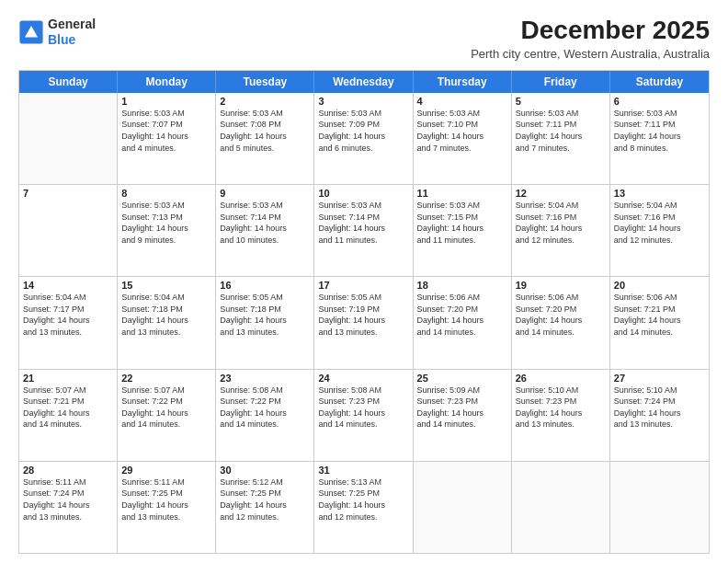 The width and height of the screenshot is (728, 563). Describe the element at coordinates (72, 24) in the screenshot. I see `logo-general: General` at that location.